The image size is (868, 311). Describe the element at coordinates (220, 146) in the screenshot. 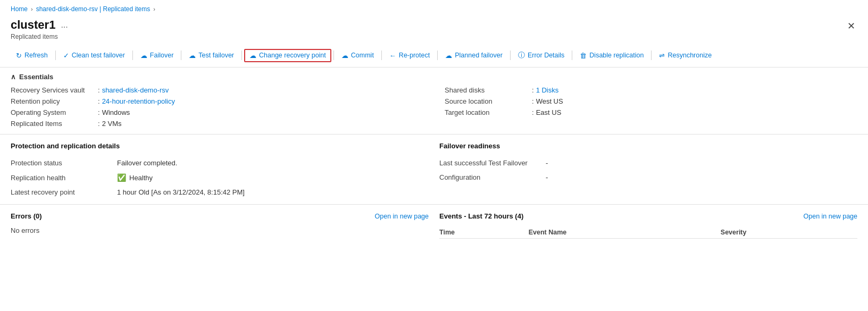

I see `protection-title: Protection and replication details` at that location.